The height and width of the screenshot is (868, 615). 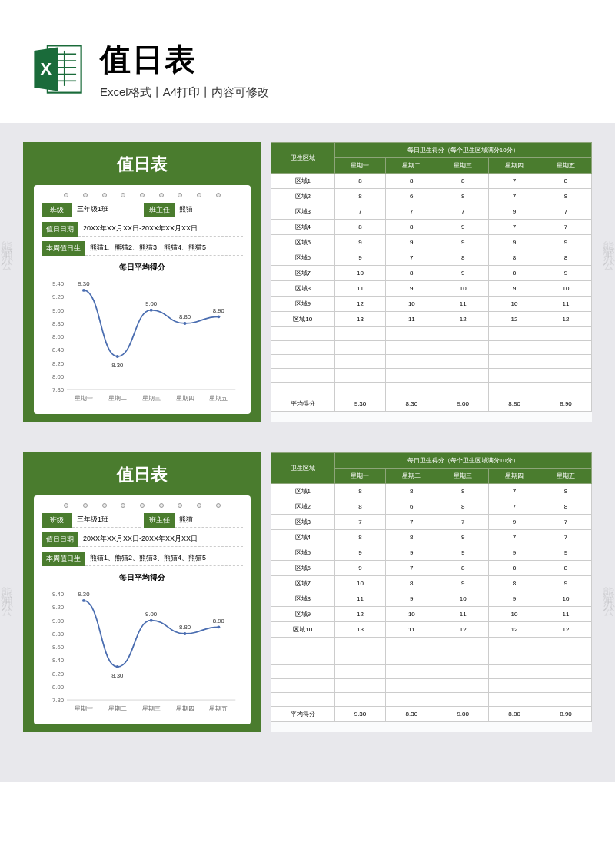 I want to click on region-cell: 区域4, so click(x=303, y=538).